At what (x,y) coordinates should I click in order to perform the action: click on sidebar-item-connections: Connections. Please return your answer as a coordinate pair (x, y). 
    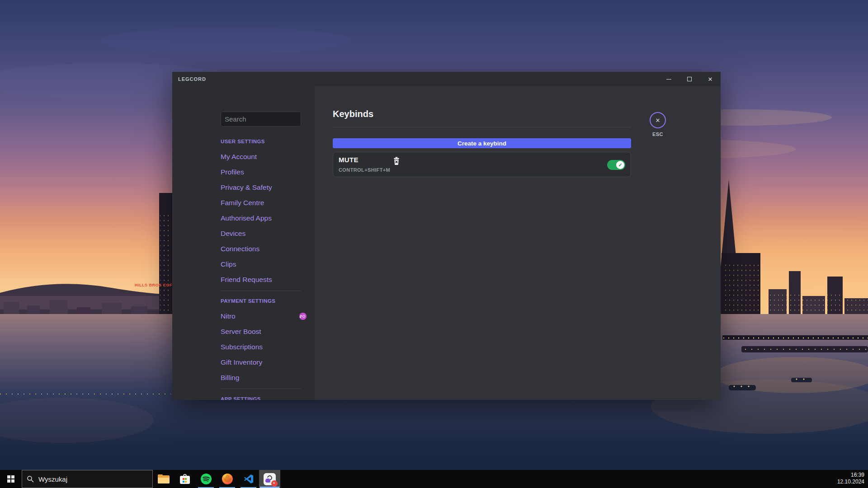
    Looking at the image, I should click on (264, 249).